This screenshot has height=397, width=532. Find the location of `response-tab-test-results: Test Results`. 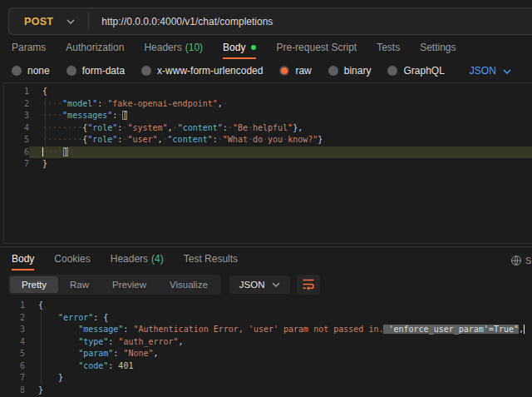

response-tab-test-results: Test Results is located at coordinates (211, 261).